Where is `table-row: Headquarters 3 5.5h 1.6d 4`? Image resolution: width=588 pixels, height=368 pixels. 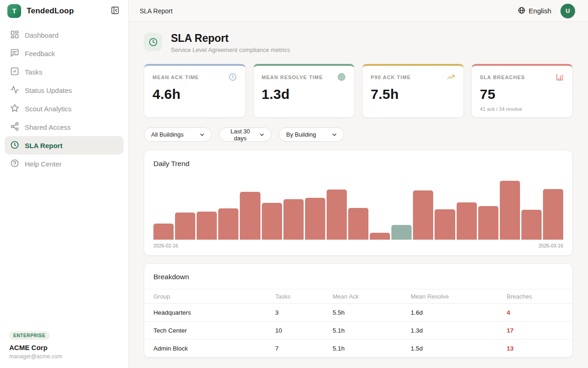
table-row: Headquarters 3 5.5h 1.6d 4 is located at coordinates (358, 313).